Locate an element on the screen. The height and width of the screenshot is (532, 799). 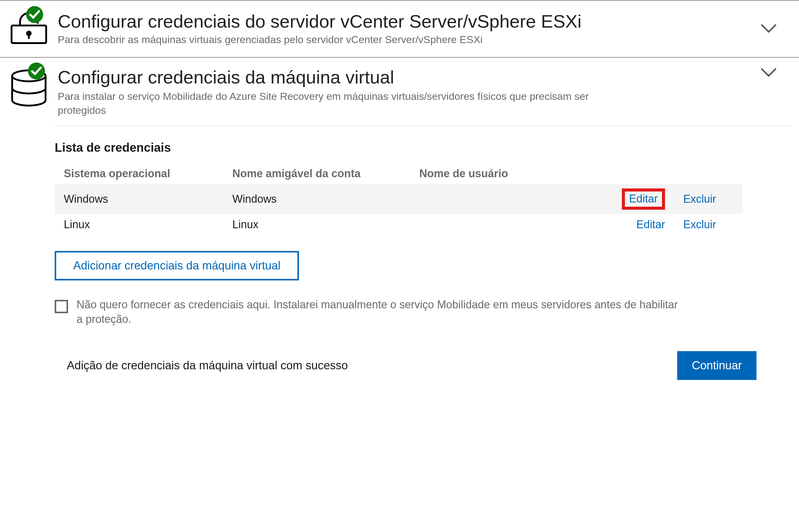
add-vm-credentials-button: Adicionar credenciais da máquina virtual is located at coordinates (177, 266).